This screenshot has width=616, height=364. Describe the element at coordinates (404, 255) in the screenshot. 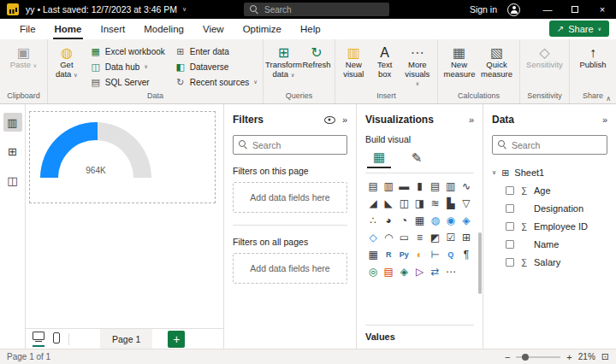

I see `python-visual-icon: Py` at that location.